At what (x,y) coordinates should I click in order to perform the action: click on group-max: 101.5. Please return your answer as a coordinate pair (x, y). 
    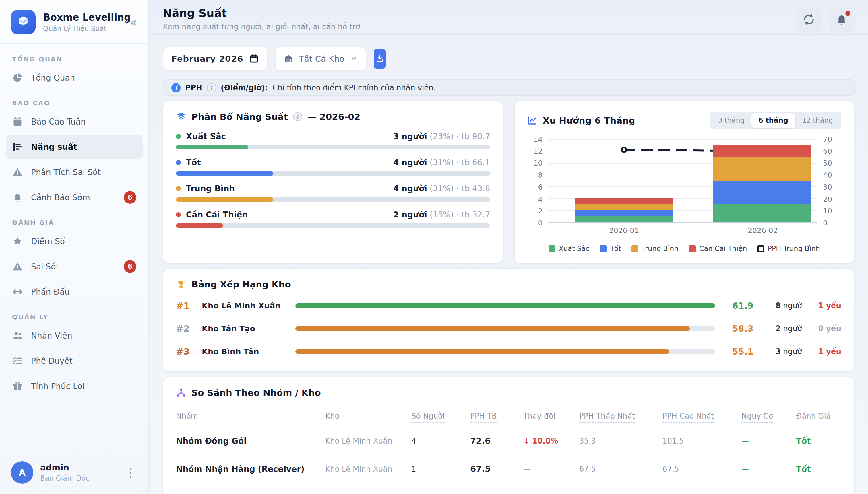
    Looking at the image, I should click on (702, 441).